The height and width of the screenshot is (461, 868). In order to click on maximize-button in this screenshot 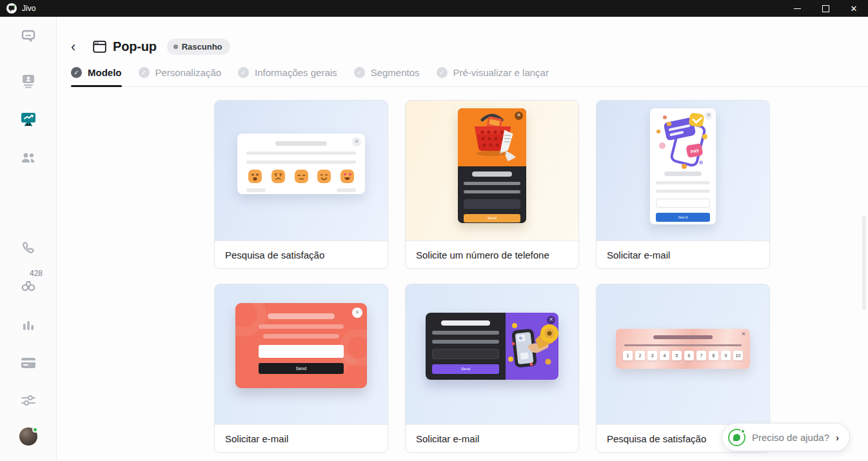, I will do `click(825, 8)`.